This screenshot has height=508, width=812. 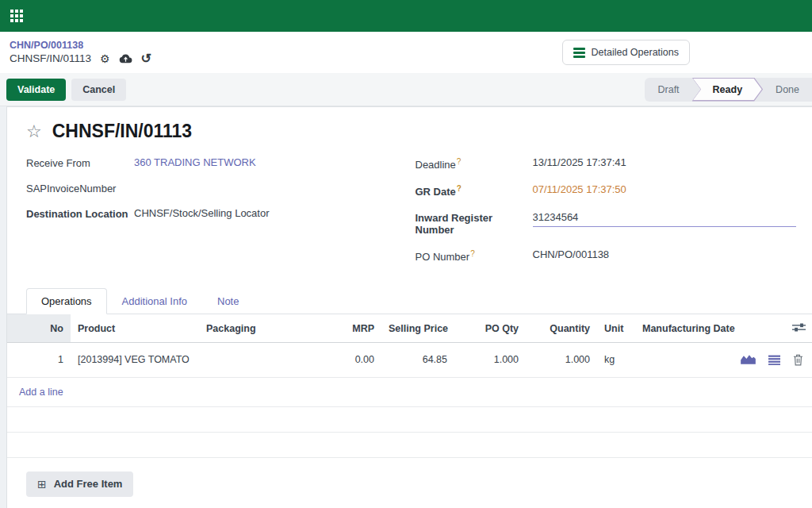 What do you see at coordinates (626, 52) in the screenshot?
I see `detailed-operations-button: Detailed Operations` at bounding box center [626, 52].